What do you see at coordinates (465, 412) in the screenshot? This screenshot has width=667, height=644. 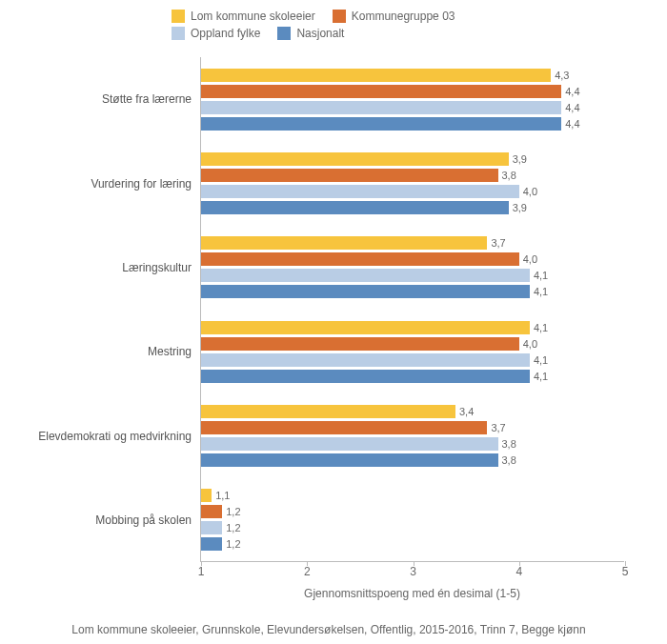 I see `bar-value-label: 3,4` at bounding box center [465, 412].